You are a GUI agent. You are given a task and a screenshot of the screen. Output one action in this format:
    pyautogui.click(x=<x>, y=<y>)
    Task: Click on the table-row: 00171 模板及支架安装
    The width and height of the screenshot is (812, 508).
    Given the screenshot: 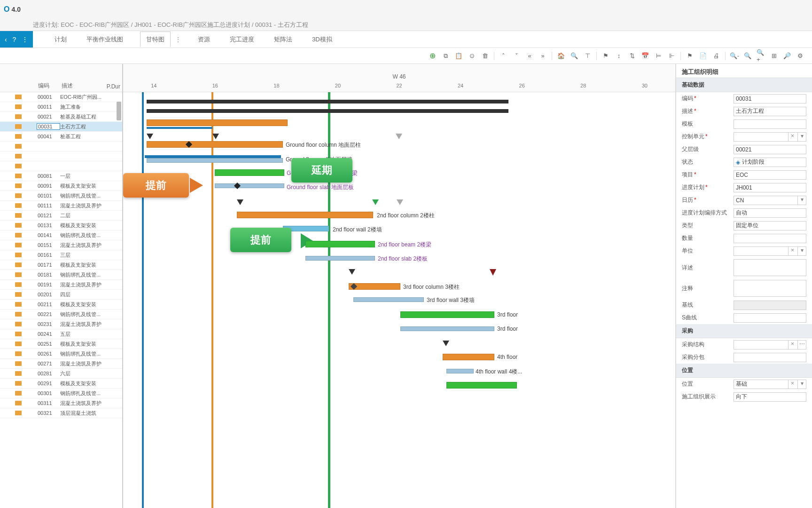 What is the action you would take?
    pyautogui.click(x=61, y=265)
    